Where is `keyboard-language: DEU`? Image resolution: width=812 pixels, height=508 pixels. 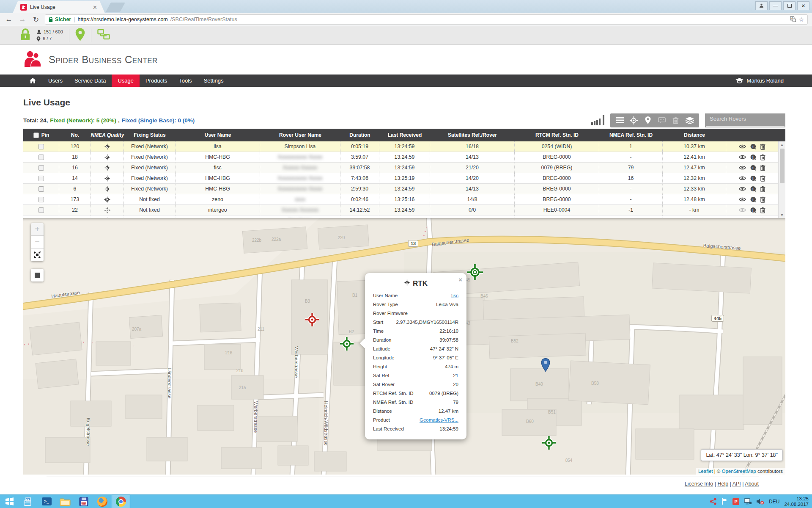 keyboard-language: DEU is located at coordinates (774, 502).